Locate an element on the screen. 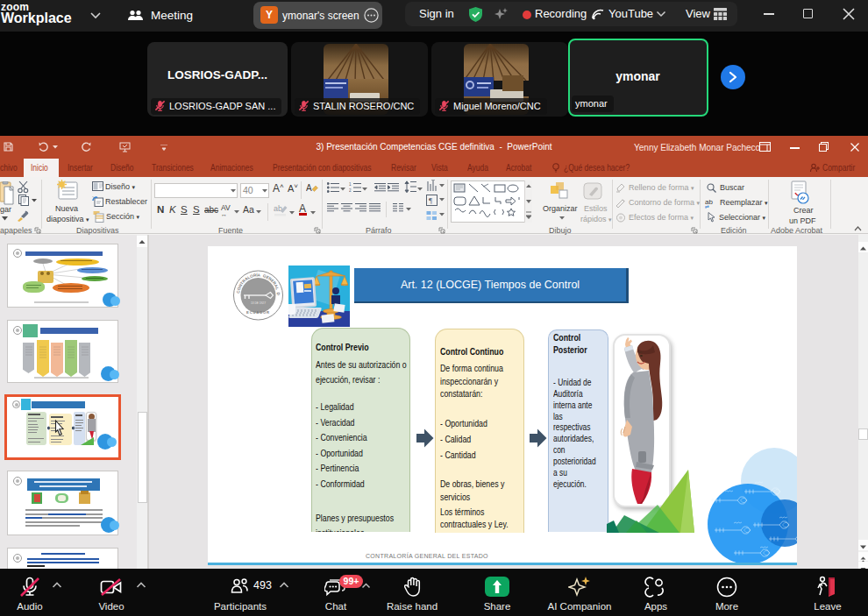 This screenshot has height=616, width=868. svg-text: 13 DE 1927 is located at coordinates (258, 303).